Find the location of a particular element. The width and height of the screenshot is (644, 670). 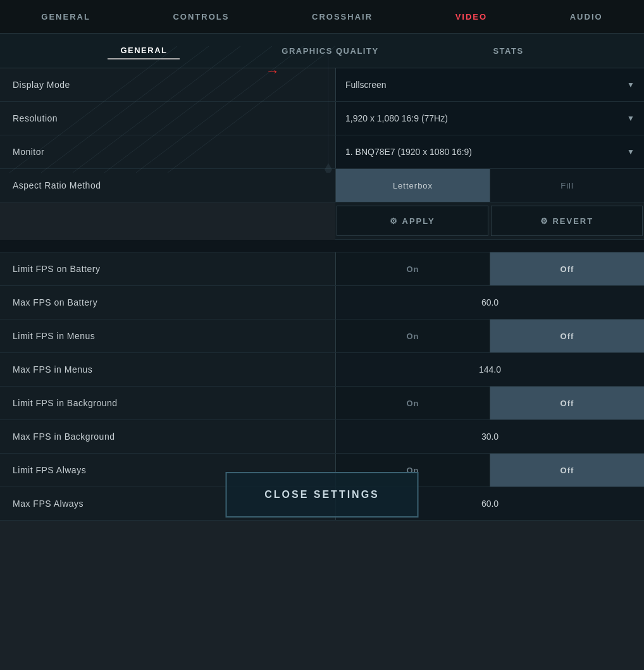

nav-item-audio: AUDIO is located at coordinates (586, 16).